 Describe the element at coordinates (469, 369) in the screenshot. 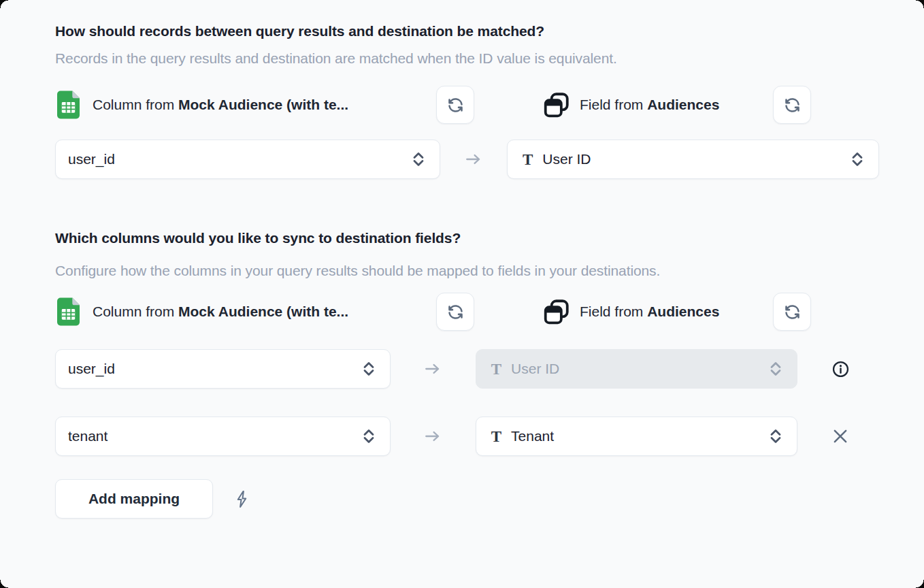

I see `sync-mapping-row: user_id T User ID` at that location.